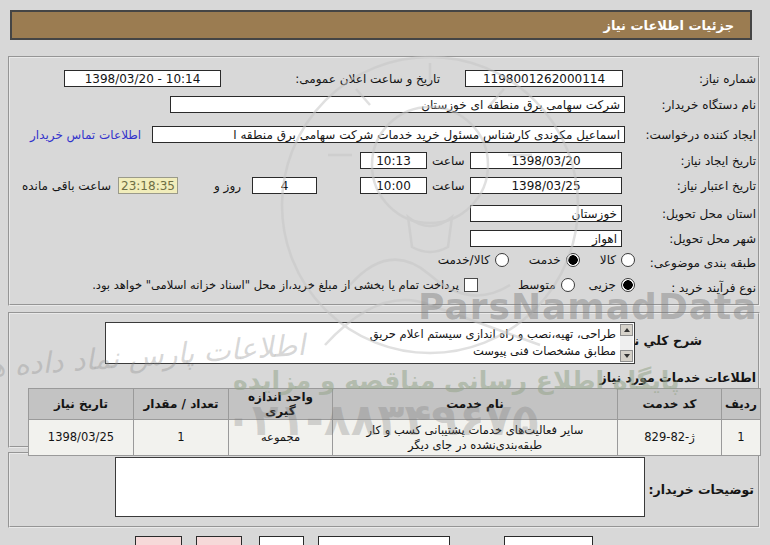  Describe the element at coordinates (228, 186) in the screenshot. I see `days-and-label: روز و` at that location.